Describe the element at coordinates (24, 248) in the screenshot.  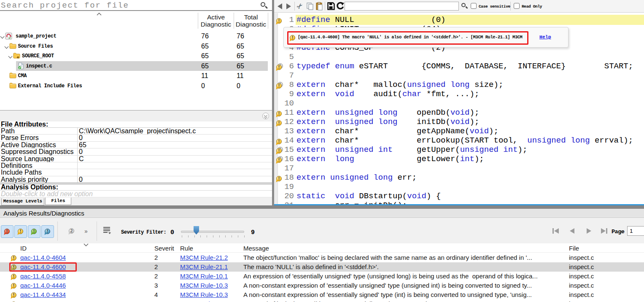
I see `column-header-id: ID` at that location.